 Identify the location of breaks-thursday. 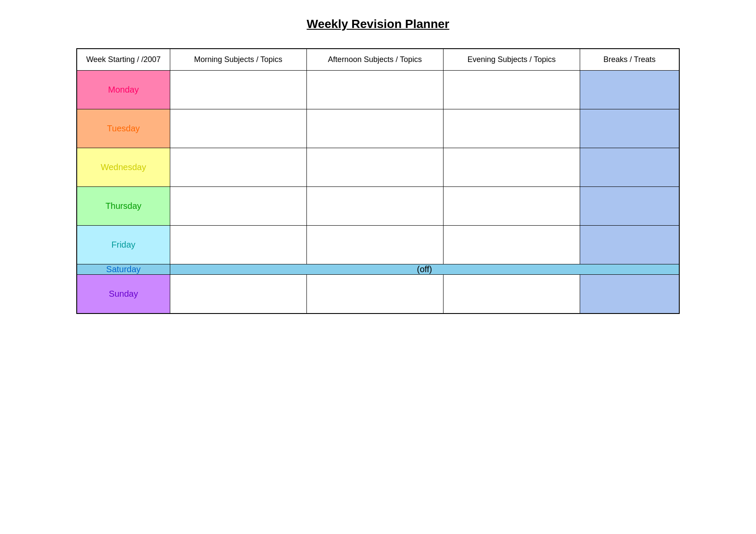
(629, 206).